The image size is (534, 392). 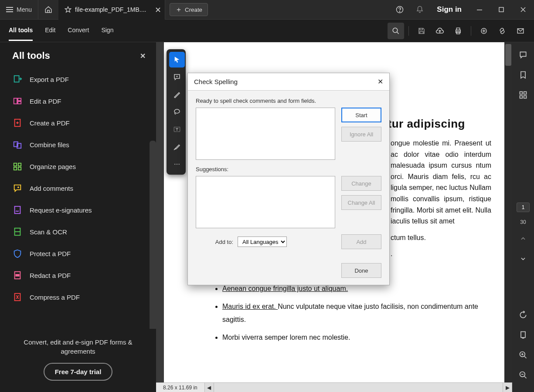 I want to click on zoom-in-button, so click(x=523, y=355).